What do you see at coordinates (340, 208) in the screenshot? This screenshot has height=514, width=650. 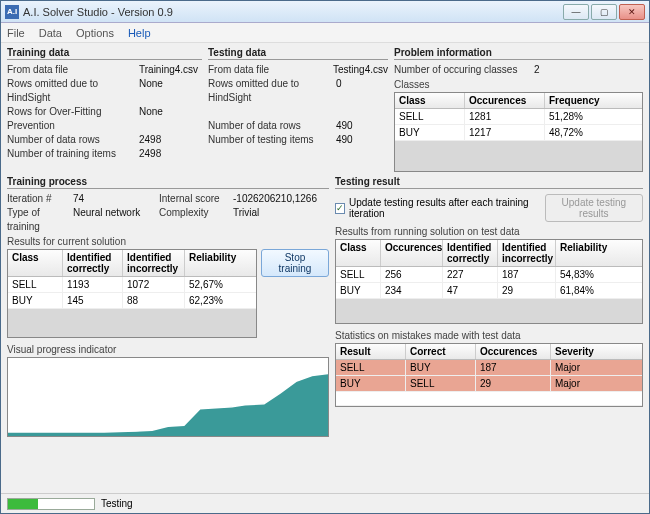 I see `check-icon: ✓` at bounding box center [340, 208].